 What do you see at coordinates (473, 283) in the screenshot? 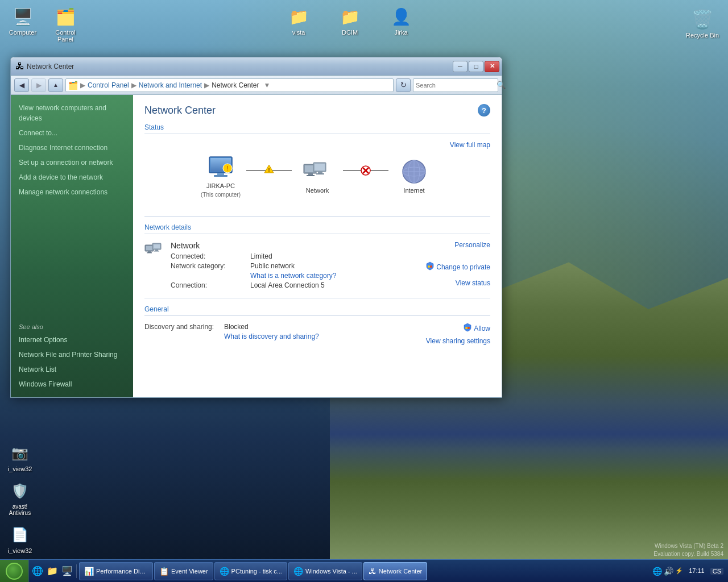
I see `view-status-link: View status` at bounding box center [473, 283].